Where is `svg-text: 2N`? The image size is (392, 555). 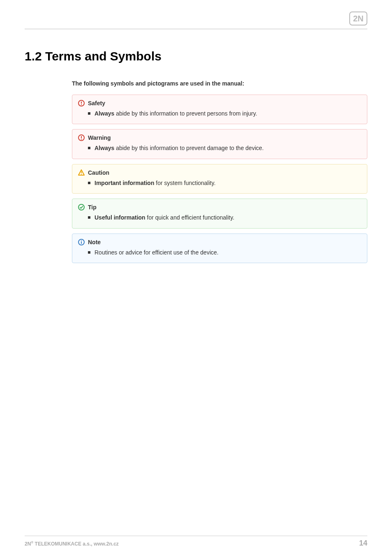 svg-text: 2N is located at coordinates (358, 18).